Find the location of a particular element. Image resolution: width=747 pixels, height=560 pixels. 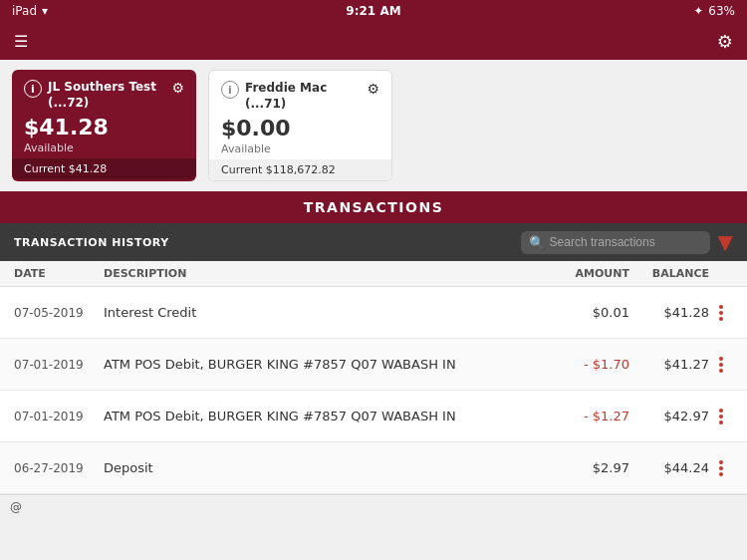

tx-date: 06-27-2019 is located at coordinates (59, 468).